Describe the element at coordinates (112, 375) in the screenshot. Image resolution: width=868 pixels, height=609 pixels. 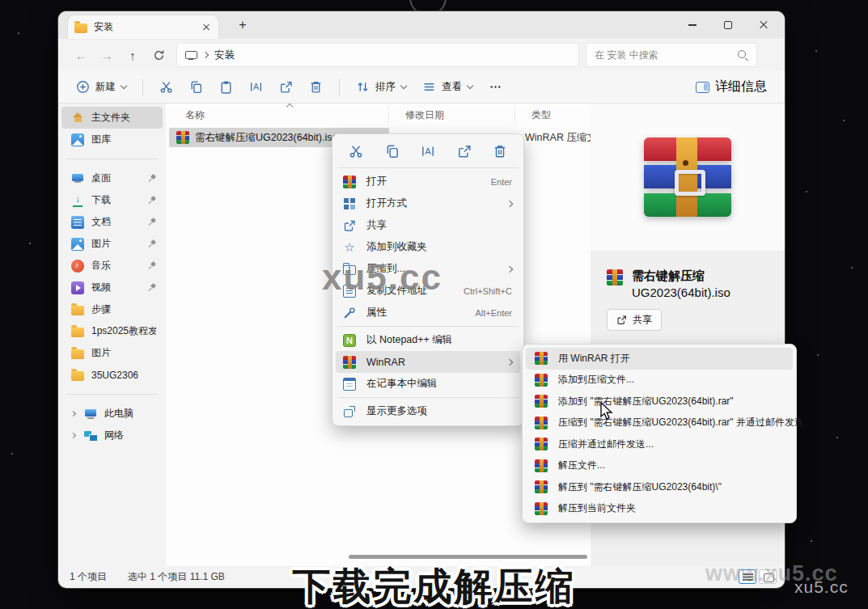
I see `sidebar-item-folder: 35UG2306` at that location.